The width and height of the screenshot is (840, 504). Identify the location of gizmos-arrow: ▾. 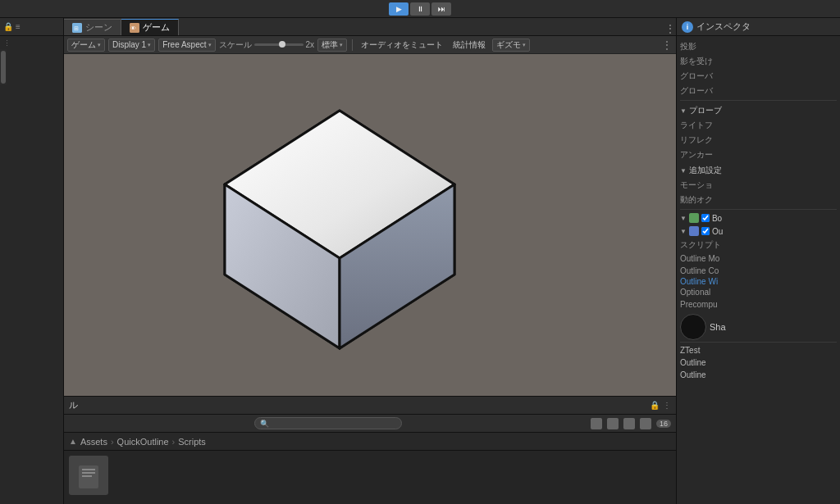
(524, 45).